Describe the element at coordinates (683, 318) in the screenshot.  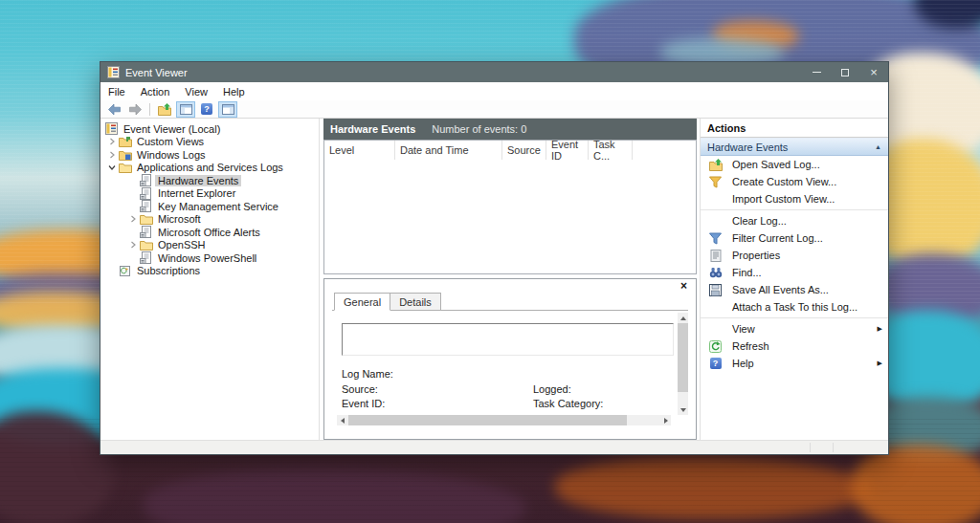
I see `up-arrow-icon` at that location.